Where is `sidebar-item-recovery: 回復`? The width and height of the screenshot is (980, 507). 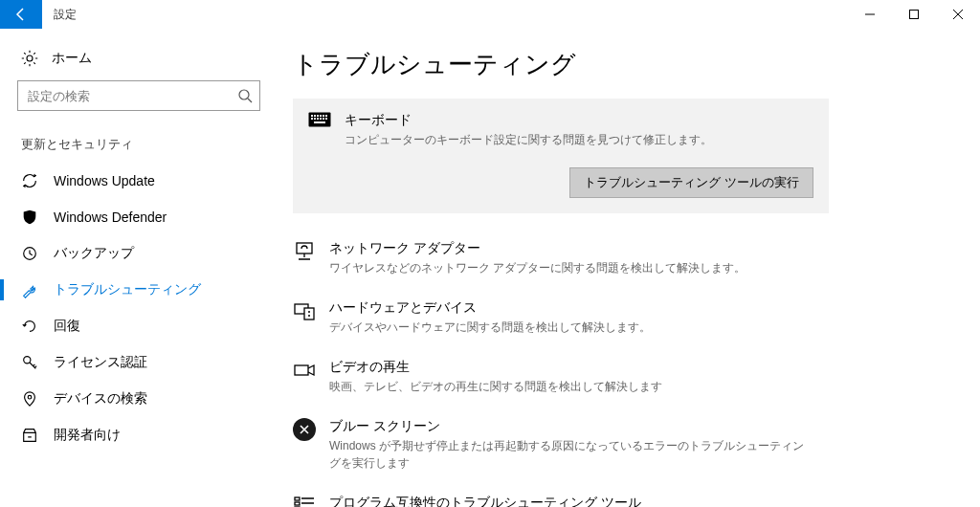 sidebar-item-recovery: 回復 is located at coordinates (139, 326).